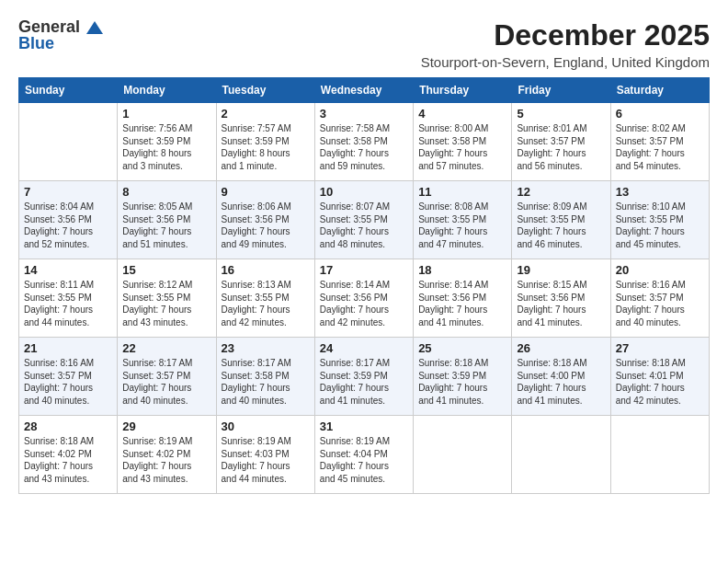 The width and height of the screenshot is (728, 563). Describe the element at coordinates (462, 191) in the screenshot. I see `day-number: 11` at that location.